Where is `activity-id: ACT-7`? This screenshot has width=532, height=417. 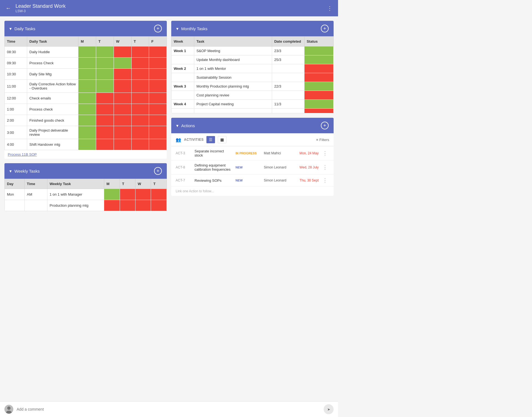
activity-id: ACT-7 is located at coordinates (184, 180).